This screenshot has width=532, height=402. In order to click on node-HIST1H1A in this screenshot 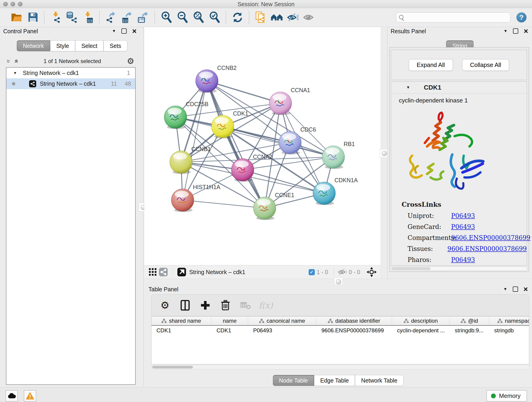, I will do `click(183, 200)`.